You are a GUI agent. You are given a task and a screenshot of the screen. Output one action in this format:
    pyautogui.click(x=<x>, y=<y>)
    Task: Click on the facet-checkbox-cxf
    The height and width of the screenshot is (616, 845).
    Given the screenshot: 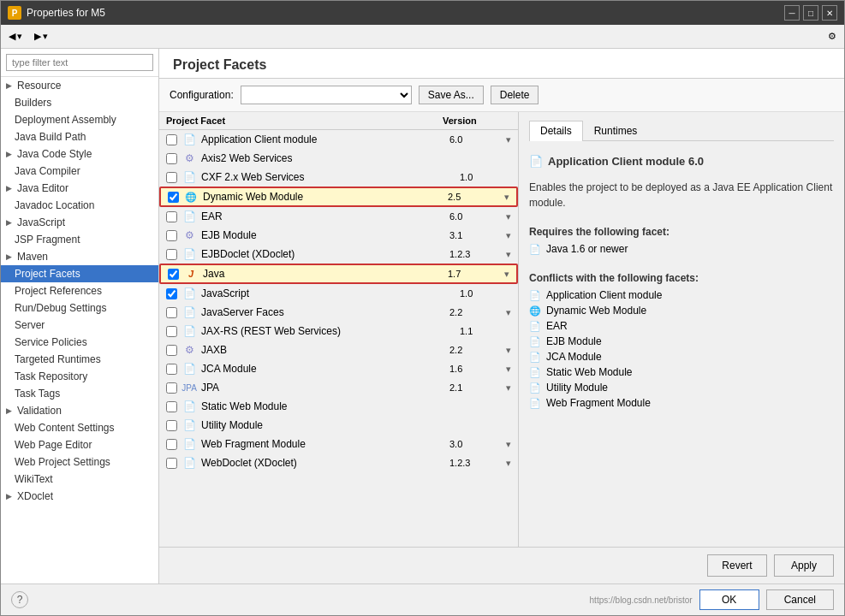 What is the action you would take?
    pyautogui.click(x=171, y=178)
    